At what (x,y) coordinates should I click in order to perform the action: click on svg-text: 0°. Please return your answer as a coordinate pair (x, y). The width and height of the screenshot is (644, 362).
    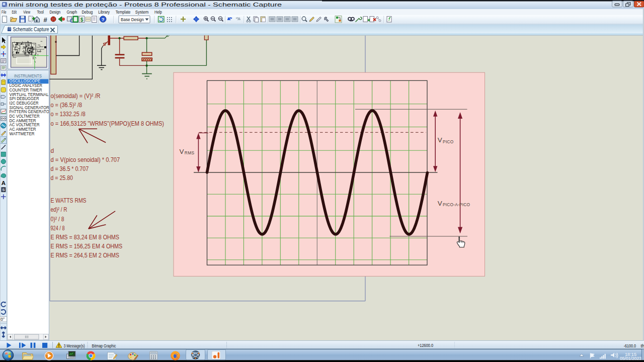
    Looking at the image, I should click on (3, 319).